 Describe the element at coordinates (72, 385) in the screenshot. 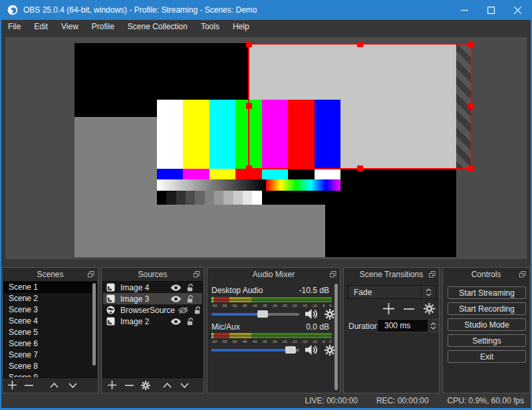

I see `move-scene-down-button` at that location.